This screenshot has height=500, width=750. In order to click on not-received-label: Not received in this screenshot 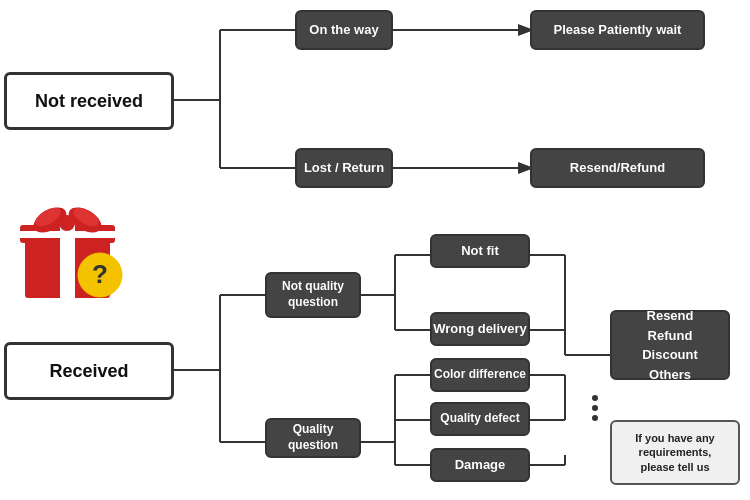, I will do `click(89, 101)`.